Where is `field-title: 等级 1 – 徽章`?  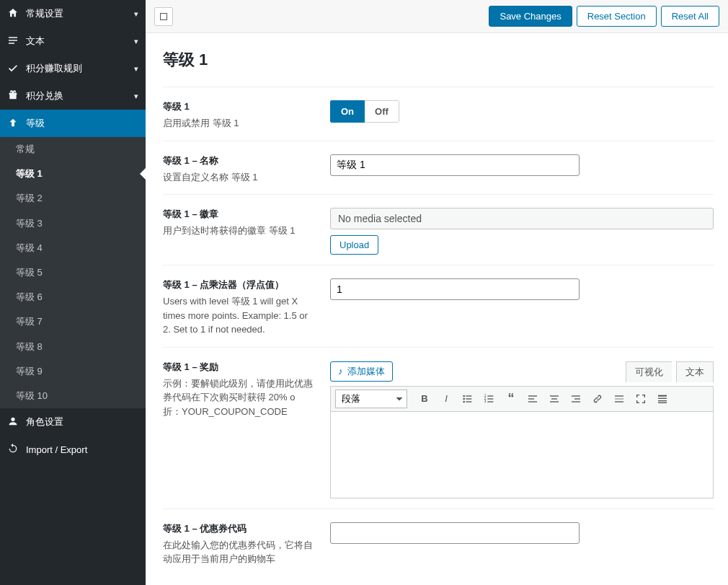
field-title: 等级 1 – 徽章 is located at coordinates (239, 214).